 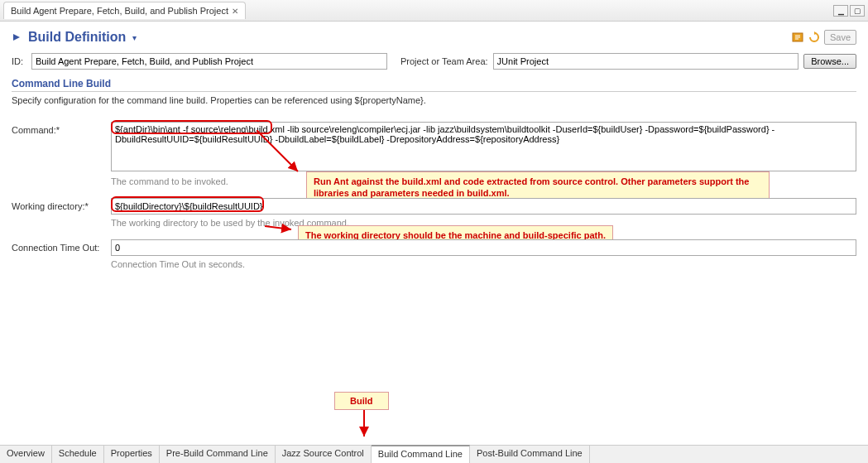 What do you see at coordinates (362, 401) in the screenshot?
I see `callout-build: Build` at bounding box center [362, 401].